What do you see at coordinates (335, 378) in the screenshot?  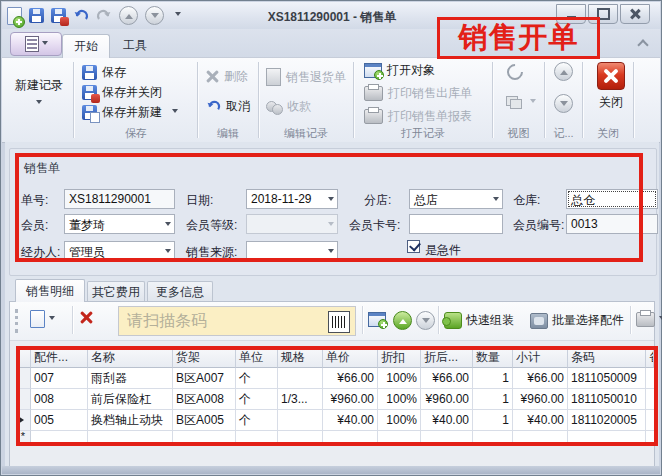 I see `table-row: 007 雨刮器 B区A007 个 ¥66.00 100% ¥66.00 1 ¥6…` at bounding box center [335, 378].